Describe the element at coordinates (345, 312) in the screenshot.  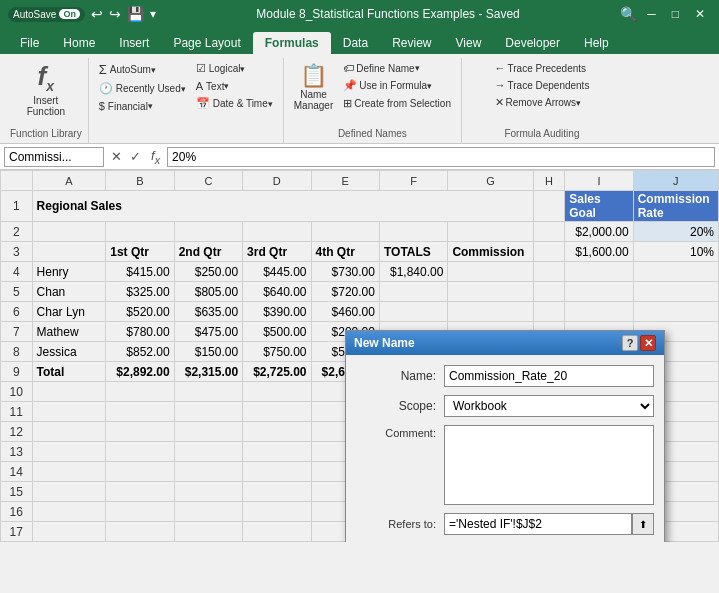
I see `cell-e6: $460.00` at that location.